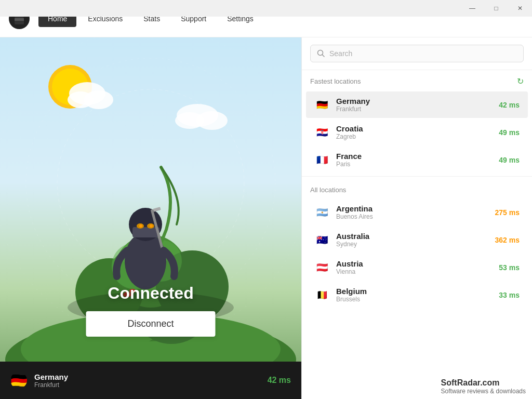 The image size is (532, 399). Describe the element at coordinates (509, 132) in the screenshot. I see `location-ms-croatia: 49 ms` at that location.